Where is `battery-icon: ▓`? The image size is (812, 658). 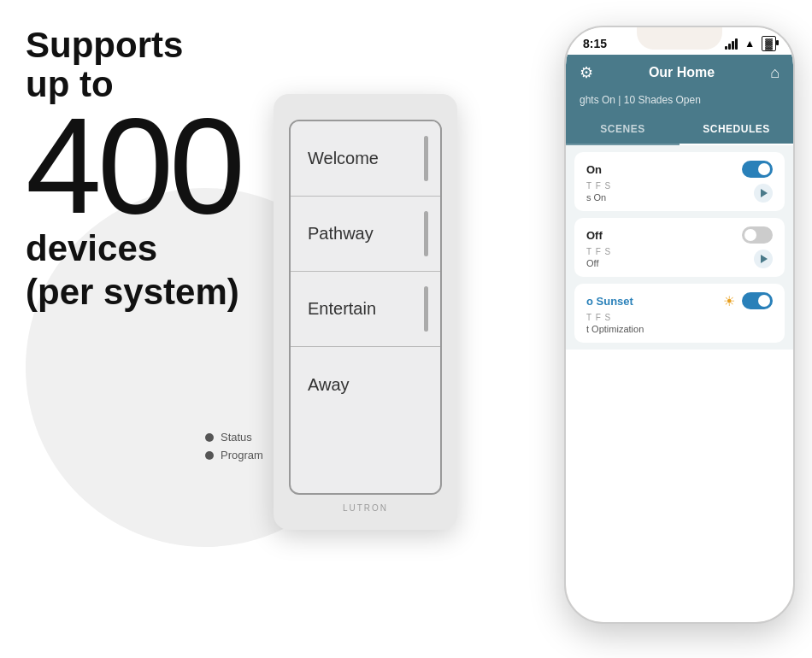
battery-icon: ▓ is located at coordinates (769, 44).